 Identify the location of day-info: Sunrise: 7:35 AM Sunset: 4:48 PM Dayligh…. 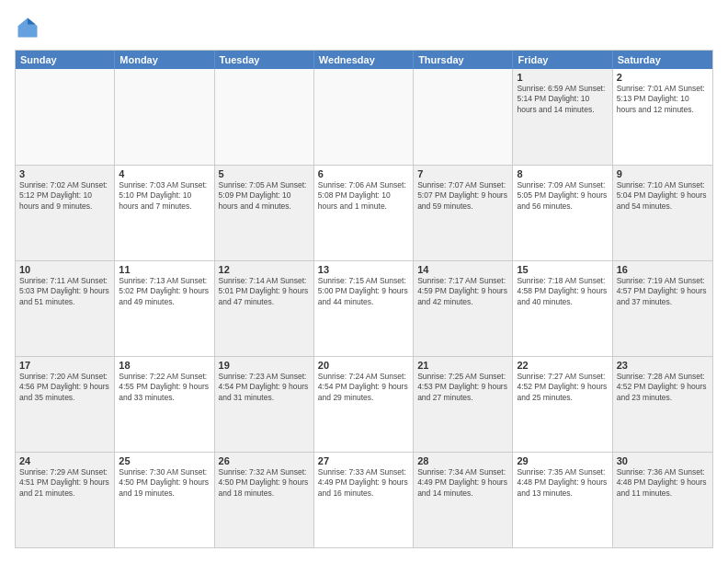
(563, 483).